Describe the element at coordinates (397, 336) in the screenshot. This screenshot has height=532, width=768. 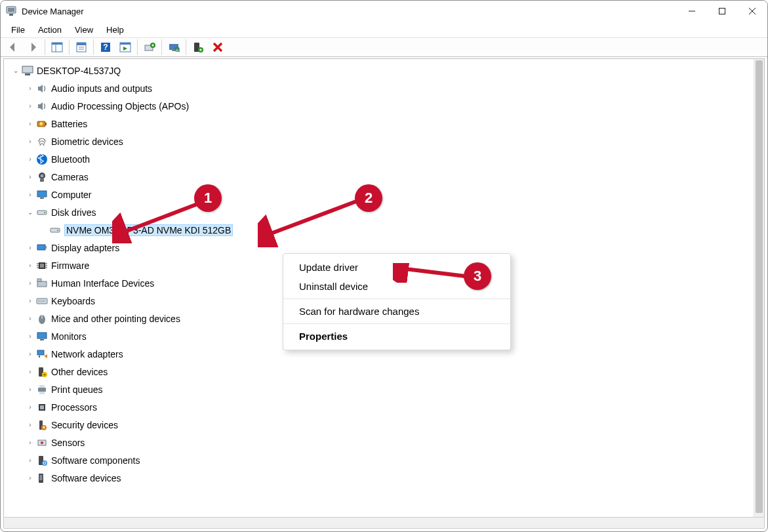
I see `ctx-properties: Properties` at that location.